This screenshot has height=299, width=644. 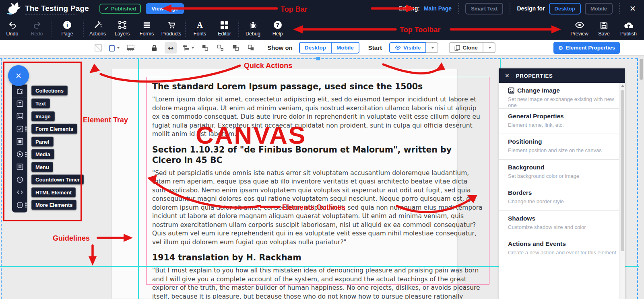 I want to click on window-scrollbar, so click(x=642, y=177).